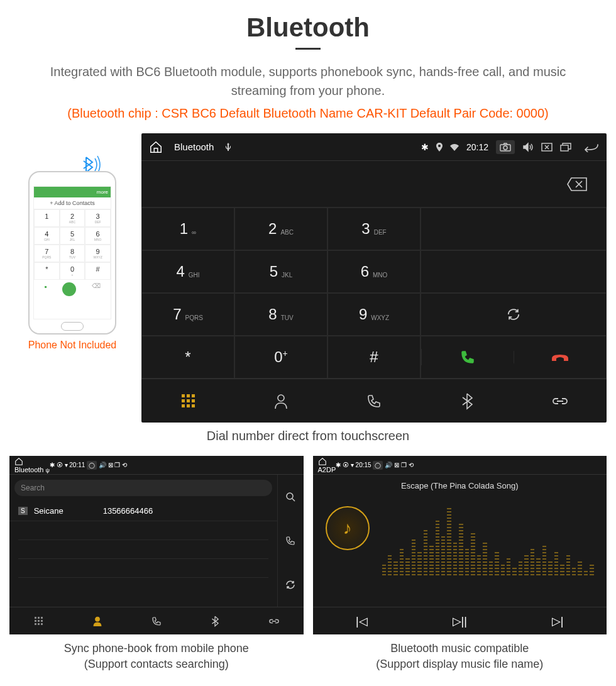 This screenshot has width=616, height=686. Describe the element at coordinates (67, 465) in the screenshot. I see `wifi-icon: ▾` at that location.